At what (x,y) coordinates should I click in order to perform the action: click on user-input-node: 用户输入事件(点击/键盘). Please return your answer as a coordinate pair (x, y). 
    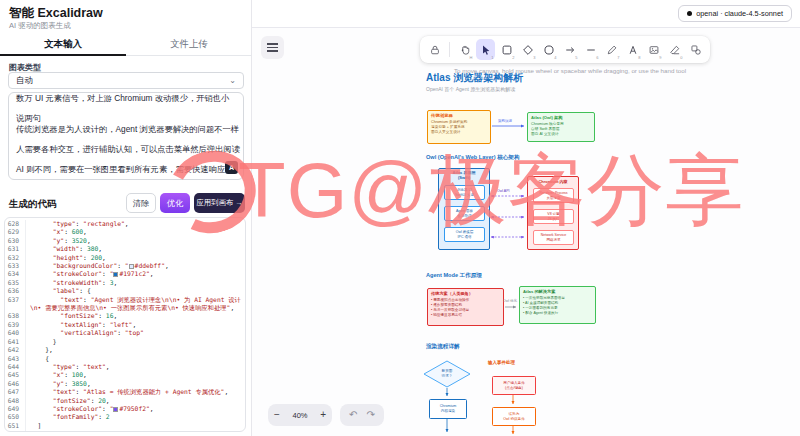
    Looking at the image, I should click on (514, 386).